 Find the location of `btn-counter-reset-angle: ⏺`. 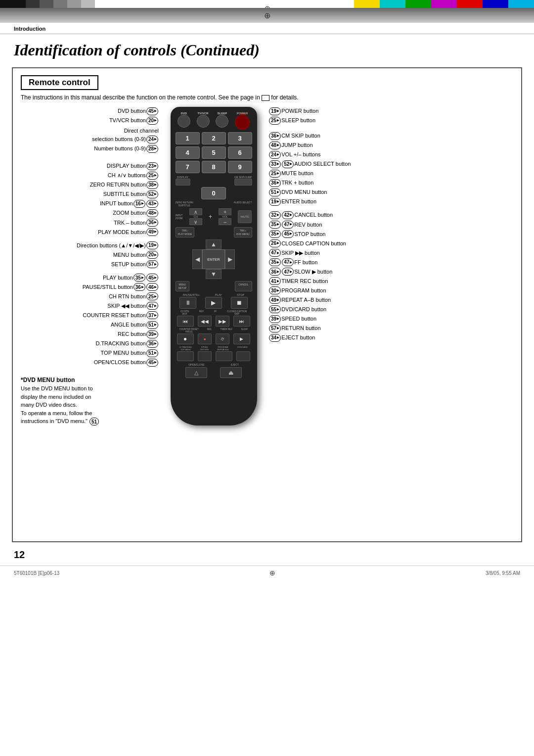

btn-counter-reset-angle: ⏺ is located at coordinates (185, 339).